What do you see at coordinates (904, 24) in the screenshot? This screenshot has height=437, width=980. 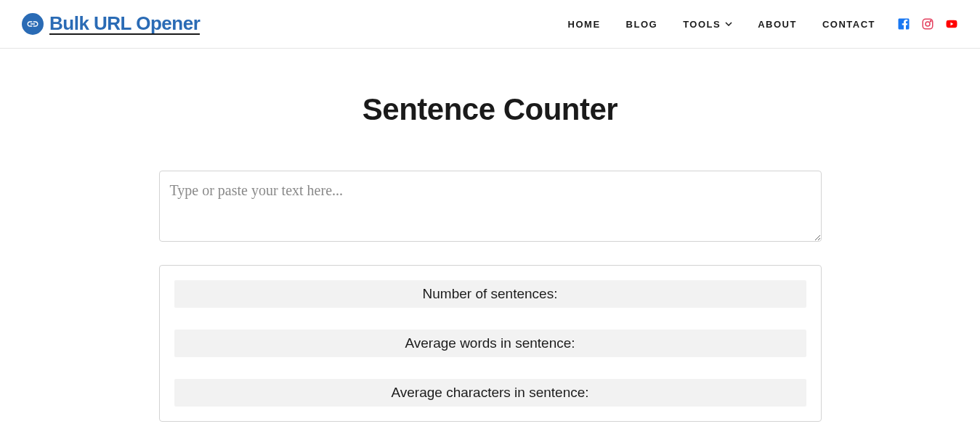 I see `facebook-icon` at bounding box center [904, 24].